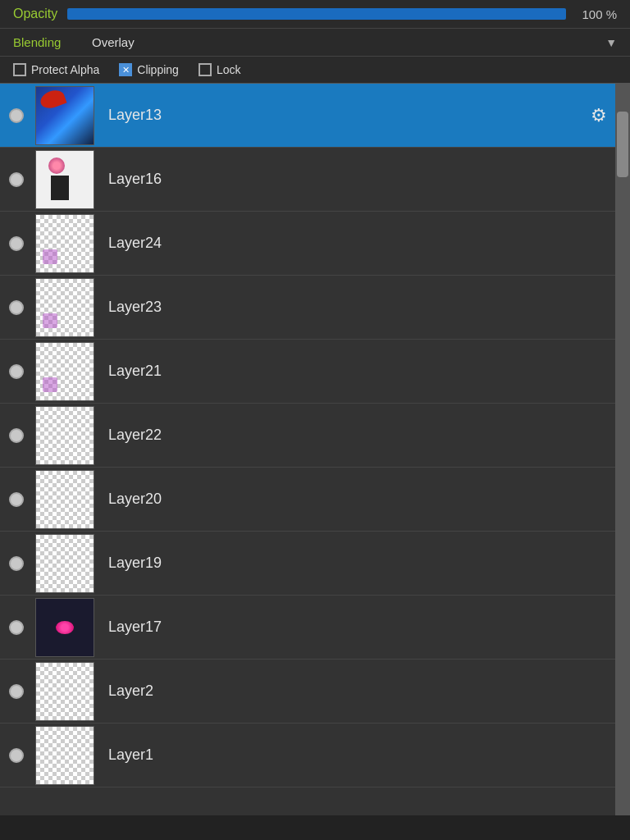 The height and width of the screenshot is (840, 630). I want to click on layer-thumbnail-layer1, so click(65, 756).